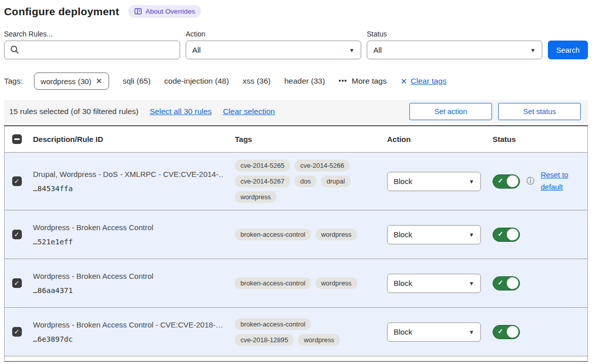 The height and width of the screenshot is (364, 592). What do you see at coordinates (197, 50) in the screenshot?
I see `action-filter-value: All` at bounding box center [197, 50].